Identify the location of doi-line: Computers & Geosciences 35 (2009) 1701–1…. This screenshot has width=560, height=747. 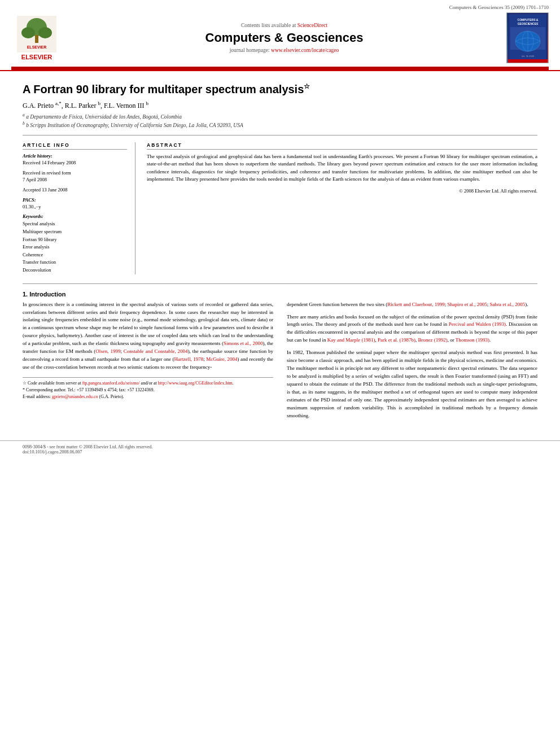
(280, 8).